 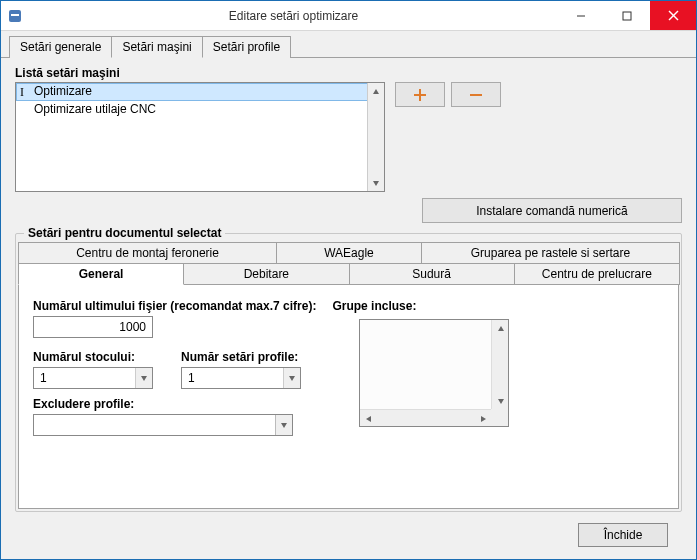 What do you see at coordinates (246, 47) in the screenshot?
I see `tab-profile-settings: Setări profile` at bounding box center [246, 47].